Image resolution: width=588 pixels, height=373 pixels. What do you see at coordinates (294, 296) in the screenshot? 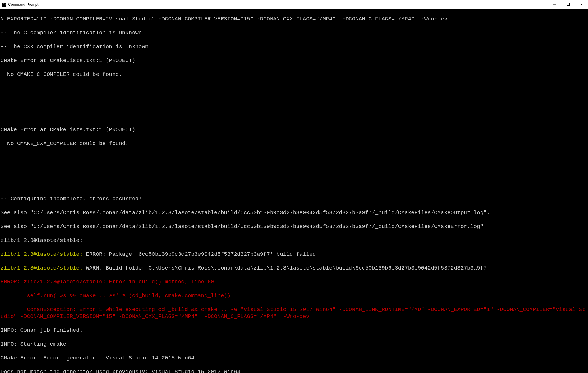
I see `output-error-line: self.run('%s && cmake .. %s' % (cd_build…` at bounding box center [294, 296].